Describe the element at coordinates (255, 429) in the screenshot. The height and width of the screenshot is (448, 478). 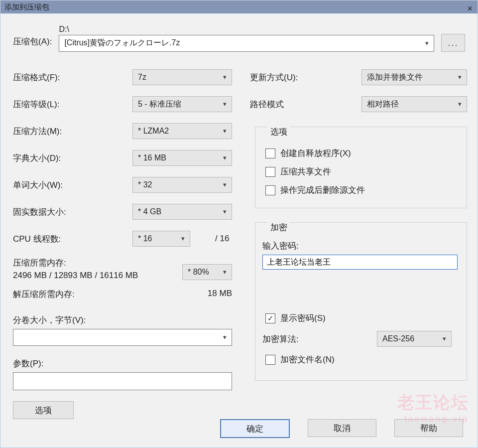
I see `ok-button: 确定` at that location.